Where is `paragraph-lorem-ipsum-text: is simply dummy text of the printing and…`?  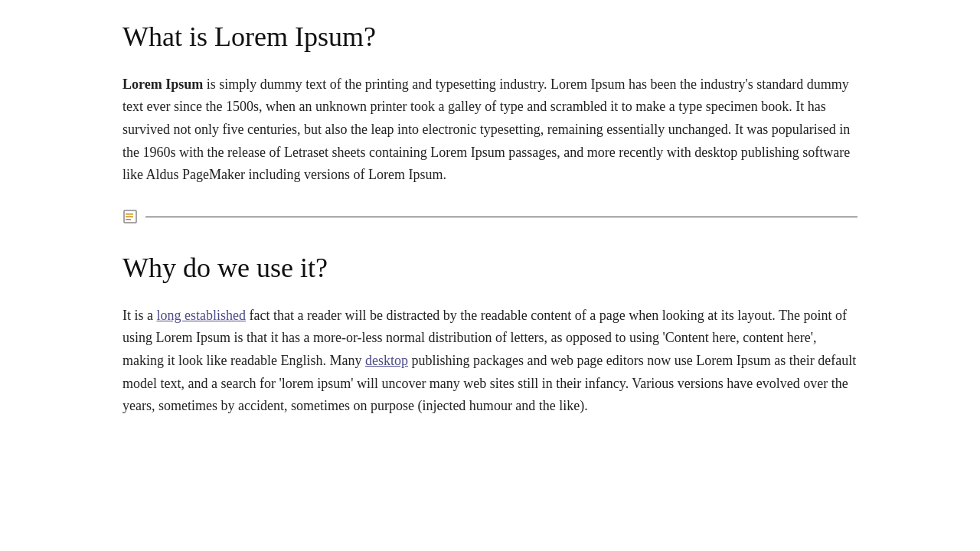 paragraph-lorem-ipsum-text: is simply dummy text of the printing and… is located at coordinates (486, 130).